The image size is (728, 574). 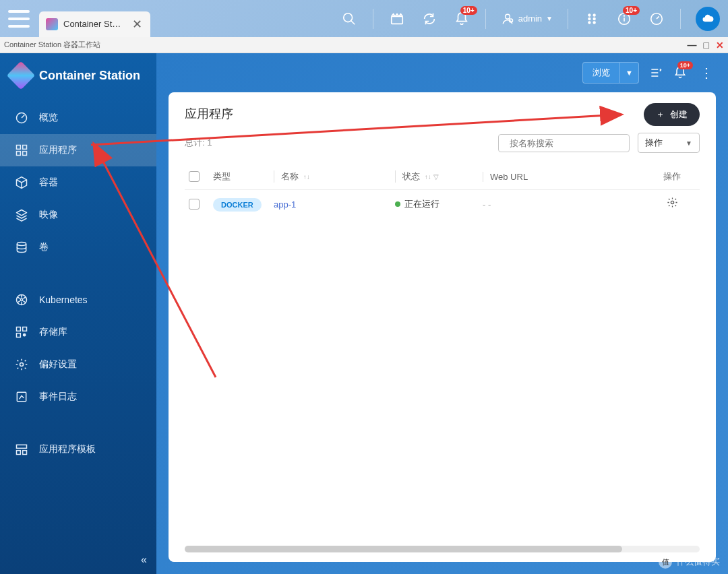 What do you see at coordinates (487, 205) in the screenshot?
I see `web-url: - -` at bounding box center [487, 205].